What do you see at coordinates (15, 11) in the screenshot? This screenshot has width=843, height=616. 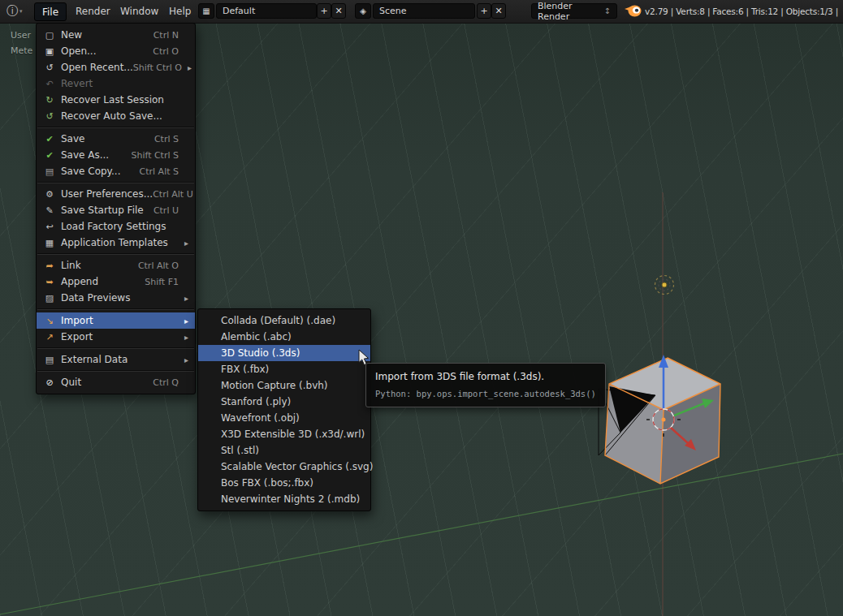 I see `editor-type-icon: ⓘ ▾` at bounding box center [15, 11].